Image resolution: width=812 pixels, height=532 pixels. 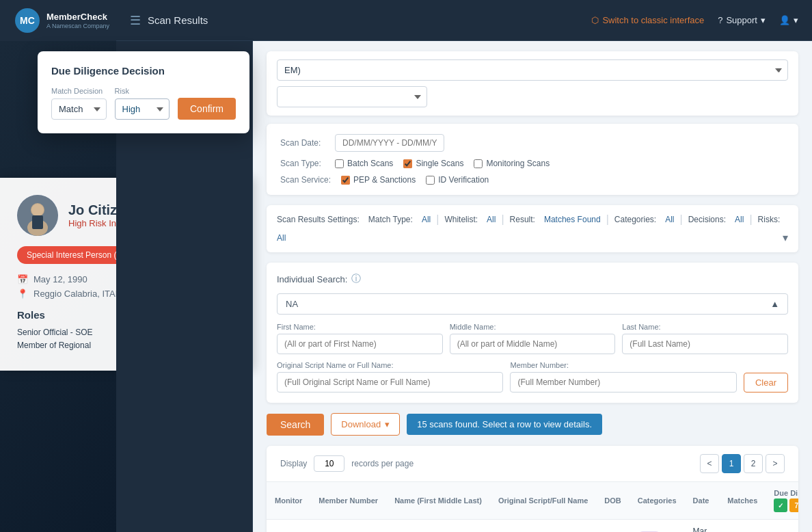 I want to click on decisions-value: All, so click(x=740, y=220).